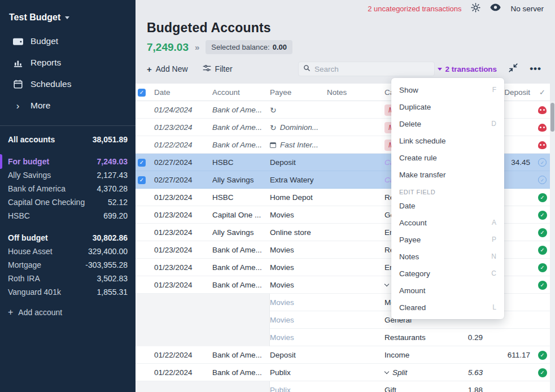 The image size is (555, 392). Describe the element at coordinates (218, 69) in the screenshot. I see `filter-button: Filter` at that location.